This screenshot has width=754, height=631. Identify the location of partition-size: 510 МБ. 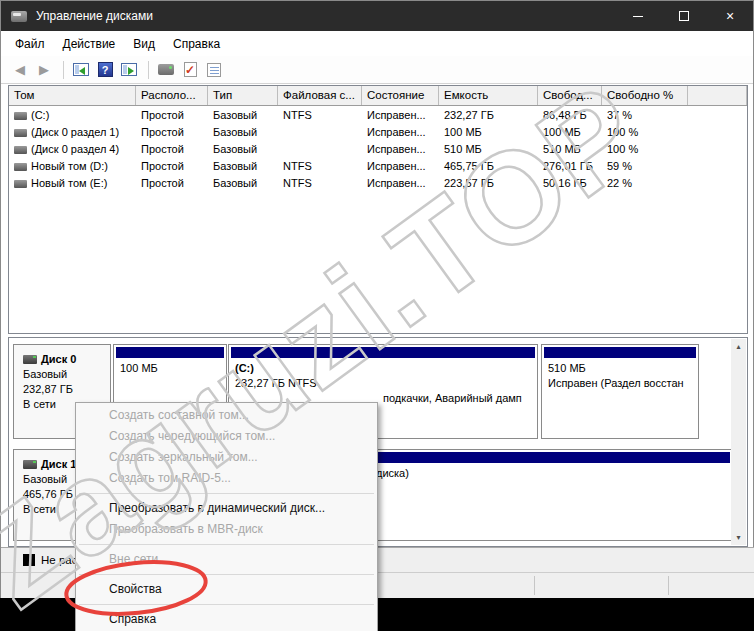
(620, 368).